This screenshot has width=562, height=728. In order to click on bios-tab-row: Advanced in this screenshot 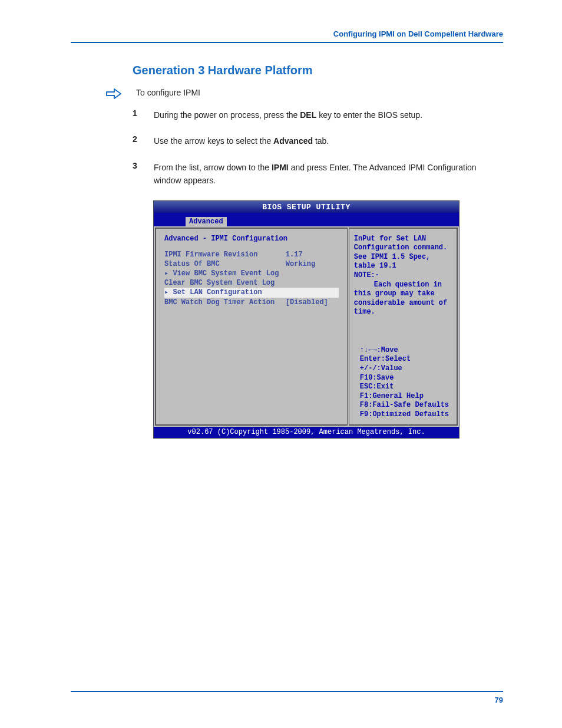, I will do `click(306, 219)`.